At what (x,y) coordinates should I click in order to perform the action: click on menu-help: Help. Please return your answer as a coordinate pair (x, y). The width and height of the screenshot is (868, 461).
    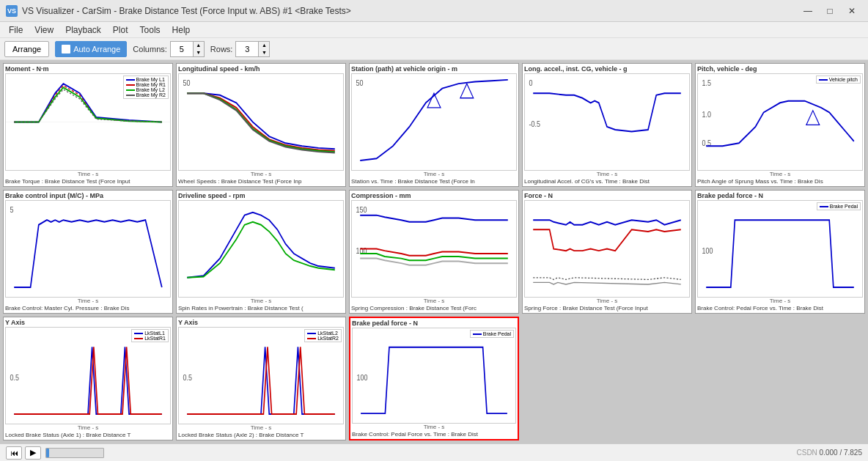
    Looking at the image, I should click on (182, 30).